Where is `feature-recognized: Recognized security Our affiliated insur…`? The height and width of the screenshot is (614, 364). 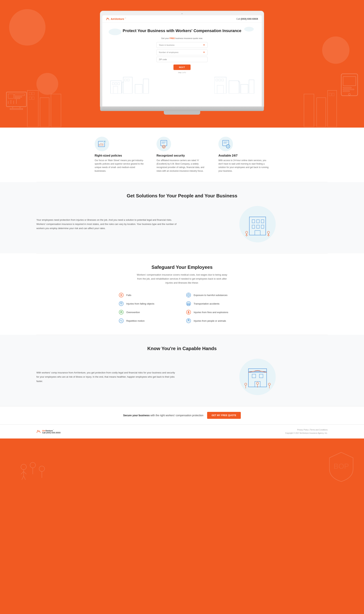 feature-recognized: Recognized security Our affiliated insur… is located at coordinates (182, 155).